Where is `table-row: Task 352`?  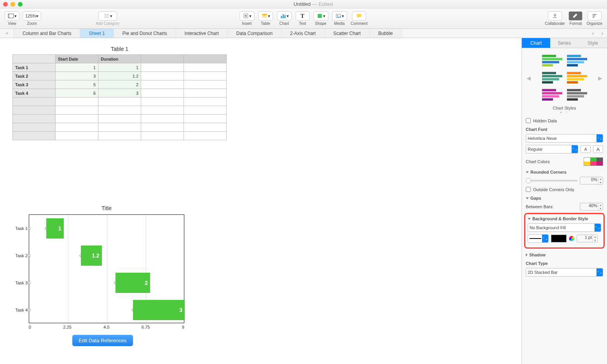 table-row: Task 352 is located at coordinates (120, 85).